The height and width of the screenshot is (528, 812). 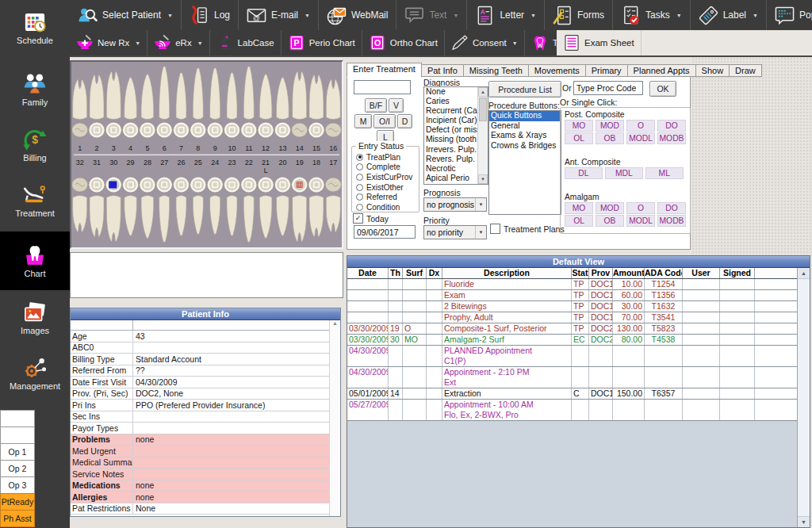 I want to click on table-row: 03/30/200919OComposite-1 Surf, Posterior…, so click(x=573, y=329).